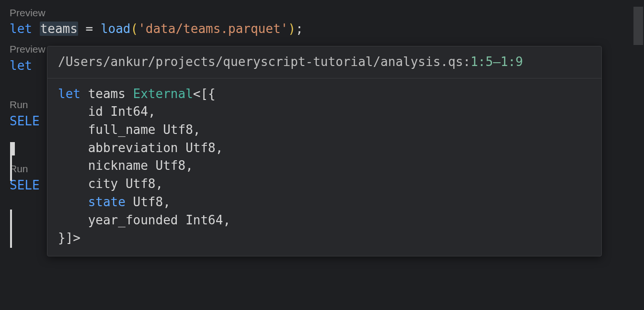  I want to click on hover-path-text: /Users/ankur/projects/queryscript-tutori…, so click(264, 62).